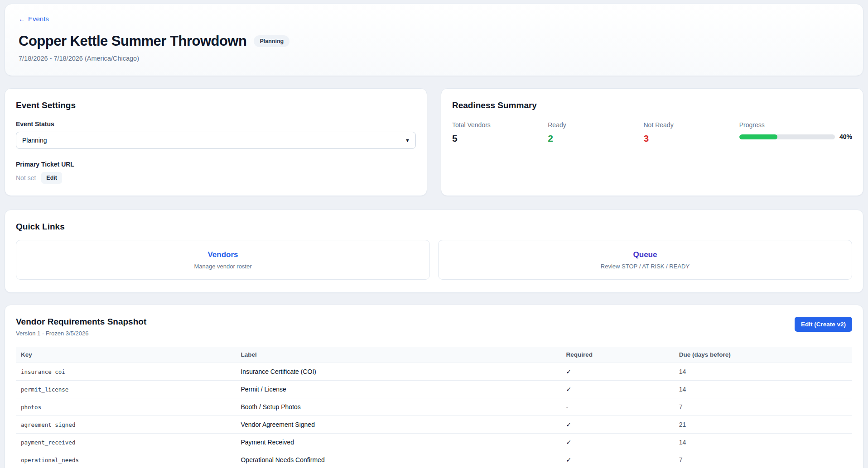  Describe the element at coordinates (223, 260) in the screenshot. I see `quick-link-vendors: Vendors Manage vendor roster` at that location.